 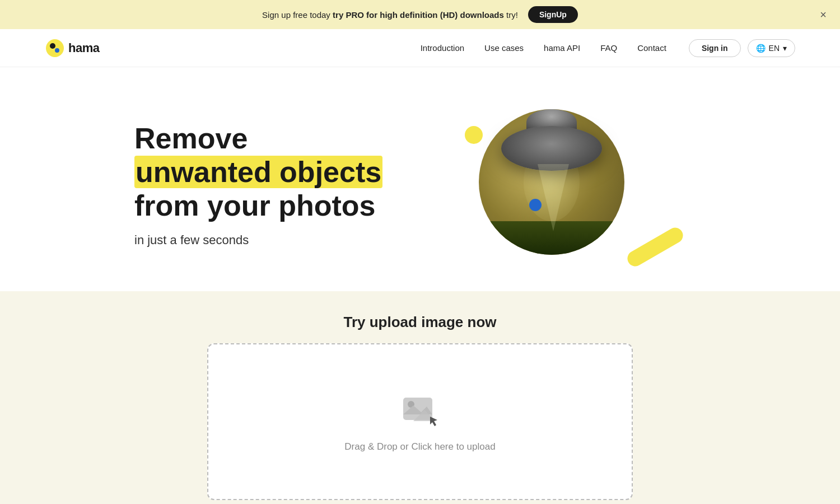 What do you see at coordinates (742, 48) in the screenshot?
I see `nav-right: Sign in 🌐 EN ▾` at bounding box center [742, 48].